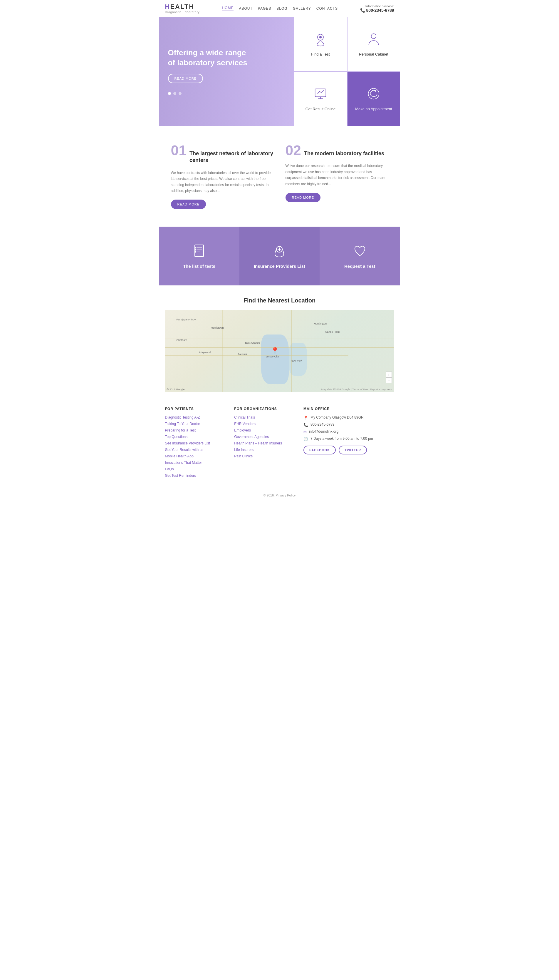  Describe the element at coordinates (264, 443) in the screenshot. I see `footer-col-organizations: FOR ORGANIZATIONS Clinical Trials EHR Ve…` at that location.